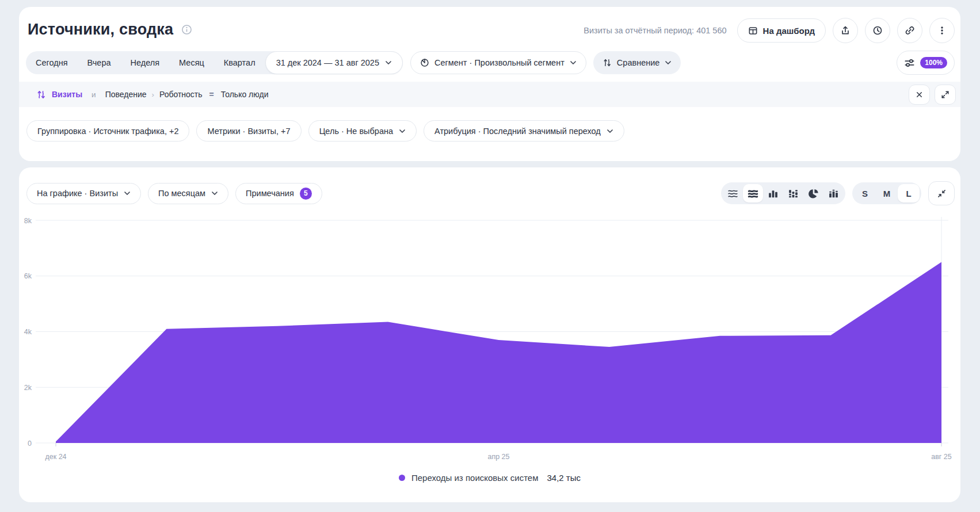 The image size is (980, 512). Describe the element at coordinates (99, 63) in the screenshot. I see `tab-yesterday: Вчера` at that location.